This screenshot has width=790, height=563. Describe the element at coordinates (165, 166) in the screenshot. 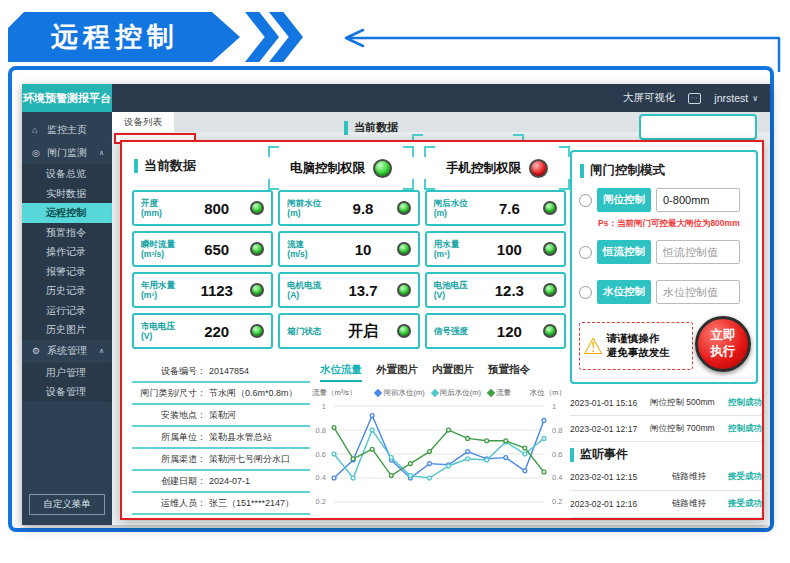

I see `current-data-title: 当前数据` at that location.